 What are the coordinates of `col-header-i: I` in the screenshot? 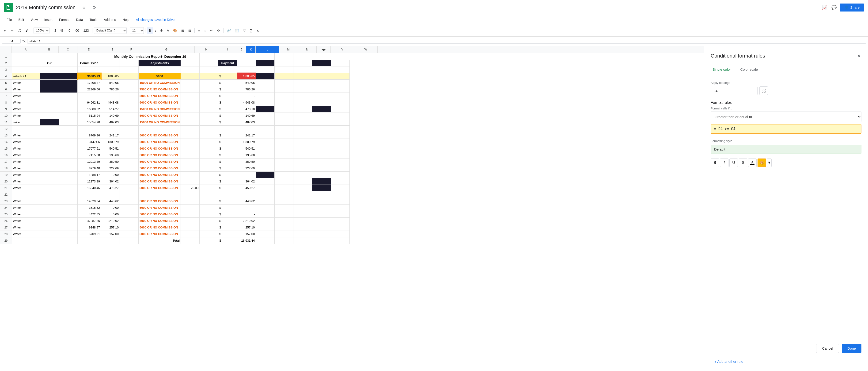 It's located at (227, 49).